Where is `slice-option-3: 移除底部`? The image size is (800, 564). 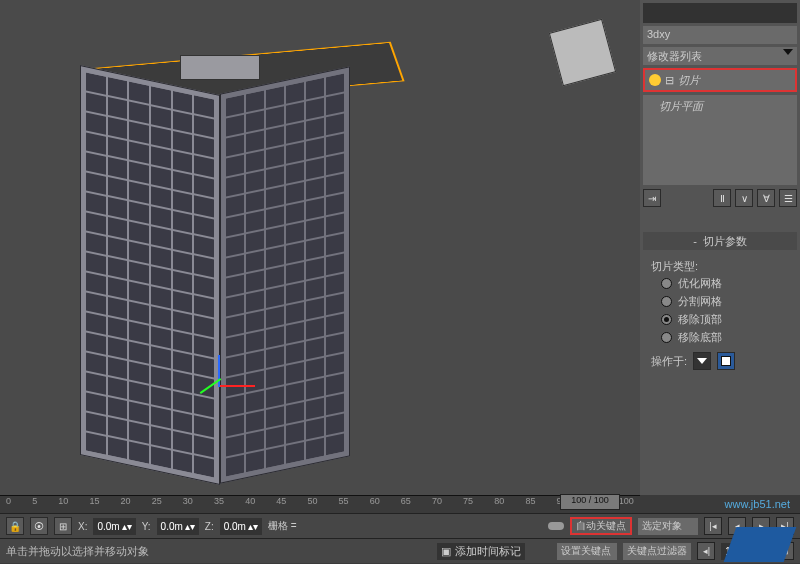 slice-option-3: 移除底部 is located at coordinates (725, 337).